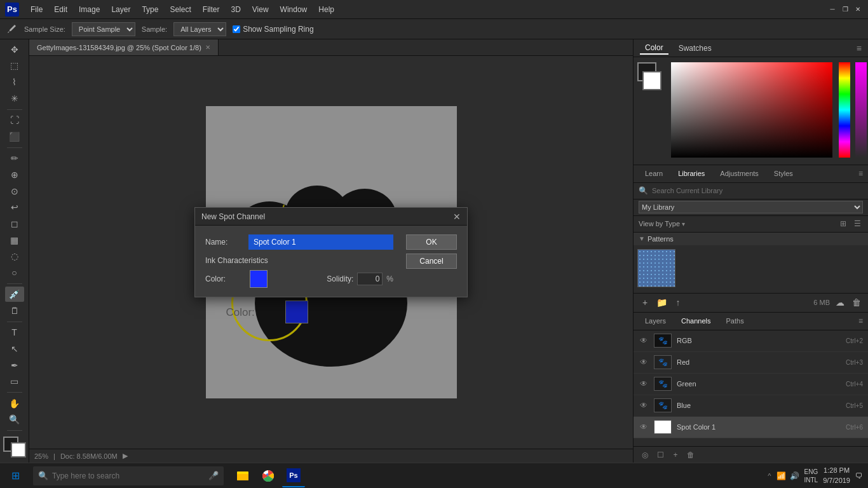  I want to click on menu-select: Select, so click(180, 10).